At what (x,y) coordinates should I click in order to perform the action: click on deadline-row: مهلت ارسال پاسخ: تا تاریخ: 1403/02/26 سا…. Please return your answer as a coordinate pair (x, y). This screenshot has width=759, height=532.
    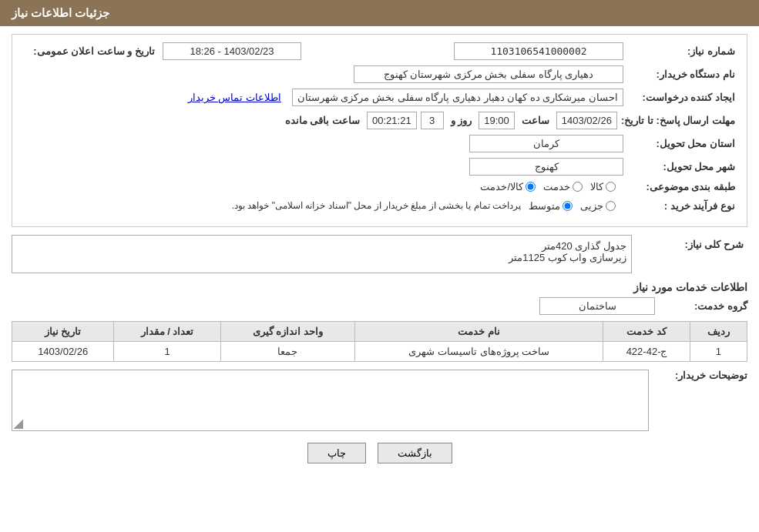
    Looking at the image, I should click on (379, 120).